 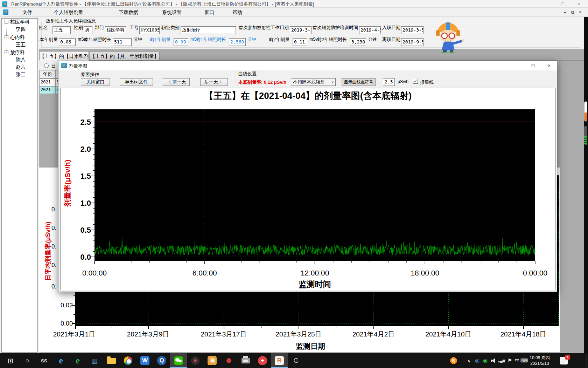 I want to click on app-camera-icon, so click(x=195, y=361).